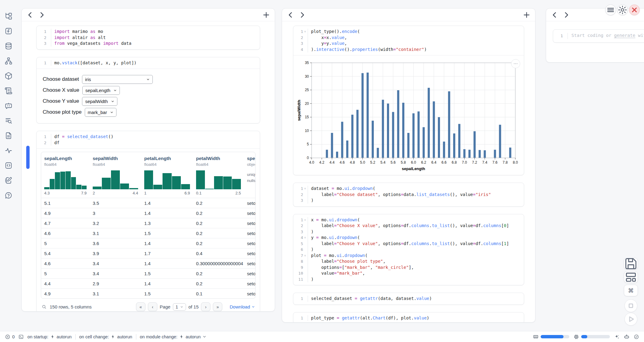 The image size is (644, 342). What do you see at coordinates (242, 307) in the screenshot?
I see `download-button: Download` at bounding box center [242, 307].